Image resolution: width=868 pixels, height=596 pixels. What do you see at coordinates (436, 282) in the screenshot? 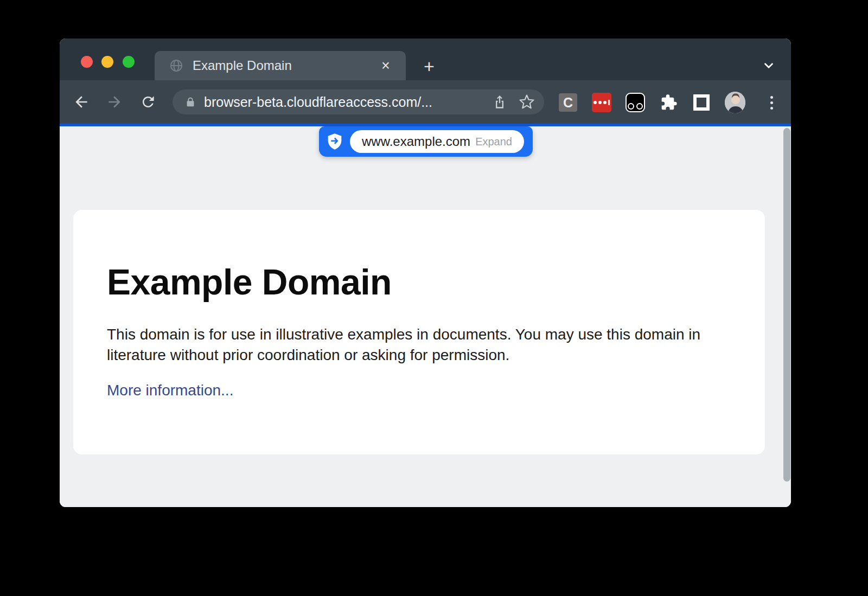
I see `page-title: Example Domain` at bounding box center [436, 282].